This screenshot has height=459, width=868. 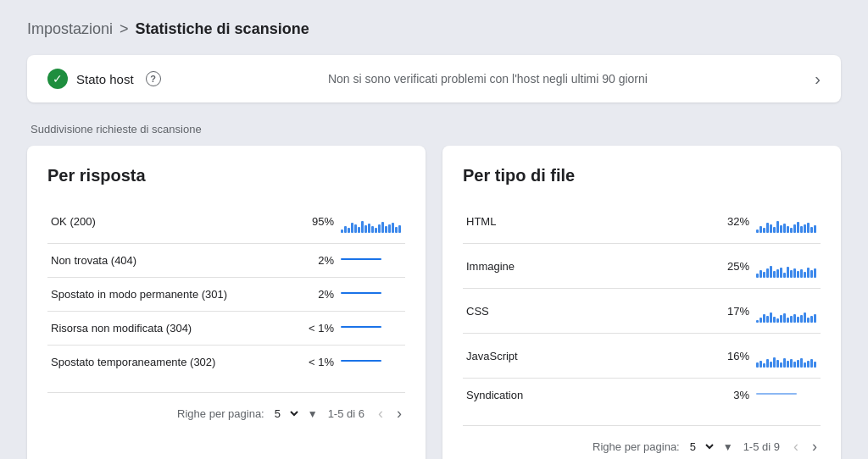 What do you see at coordinates (153, 79) in the screenshot?
I see `help-icon: ?` at bounding box center [153, 79].